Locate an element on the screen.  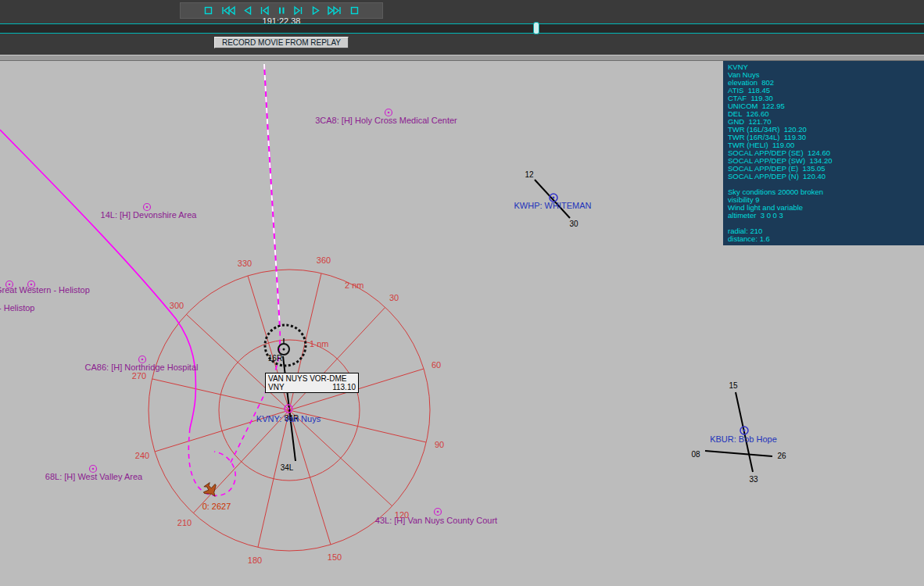
heliport-label: 43L: [H] Van Nuys County Court is located at coordinates (436, 520).